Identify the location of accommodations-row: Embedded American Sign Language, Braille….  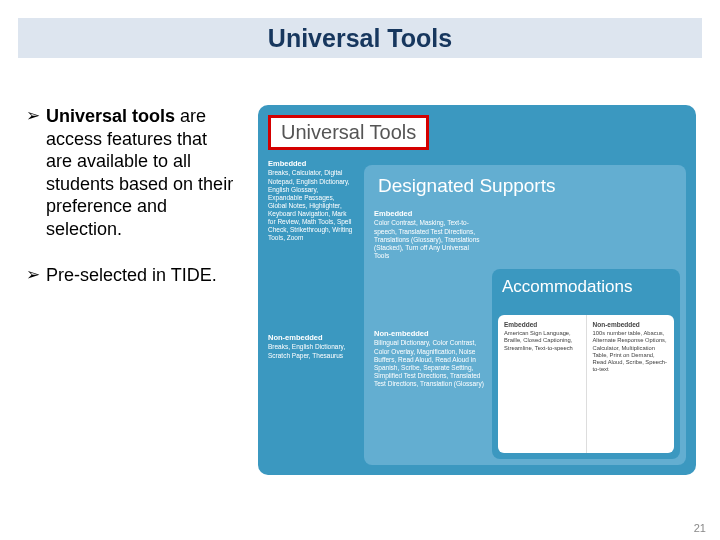
(586, 384).